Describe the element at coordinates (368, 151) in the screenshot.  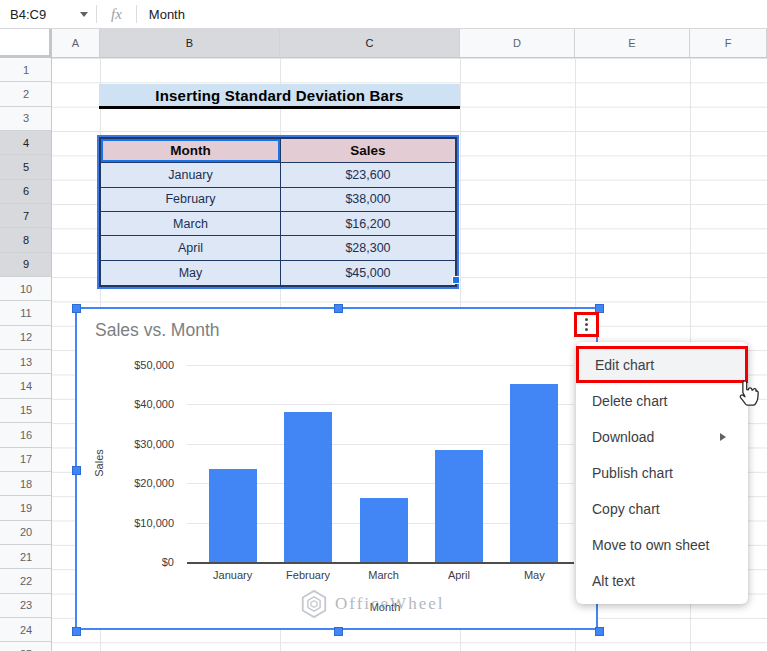
I see `table-header-cell: Sales` at that location.